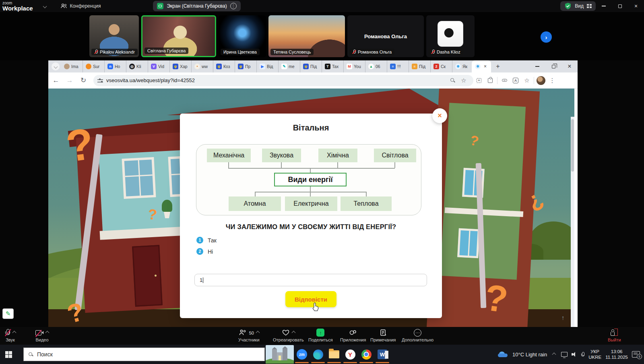 The height and width of the screenshot is (364, 644). I want to click on widgets-button, so click(280, 354).